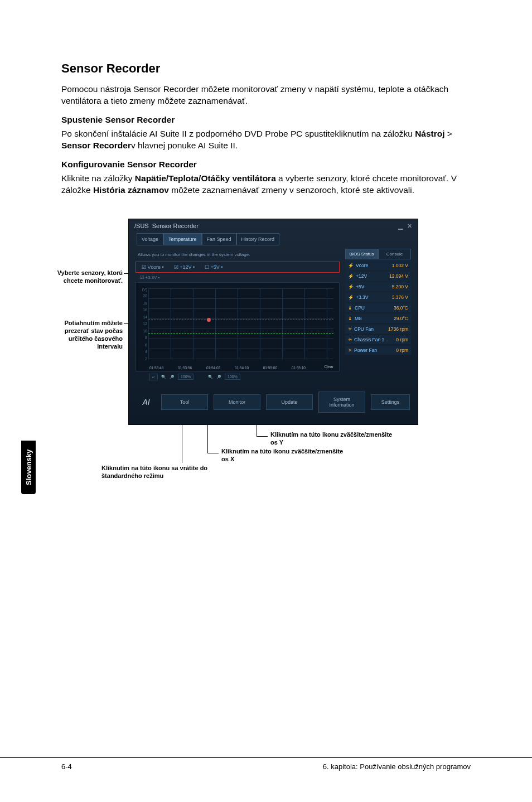  I want to click on stat-value: 5.200 V, so click(400, 287).